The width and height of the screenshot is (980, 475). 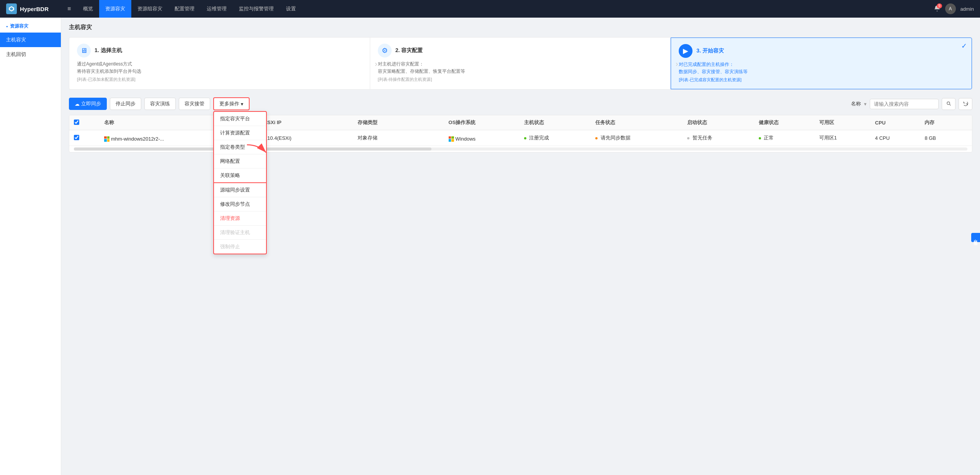 What do you see at coordinates (521, 80) in the screenshot?
I see `step-sub-2: [列表-待操作配置的主机资源]` at bounding box center [521, 80].